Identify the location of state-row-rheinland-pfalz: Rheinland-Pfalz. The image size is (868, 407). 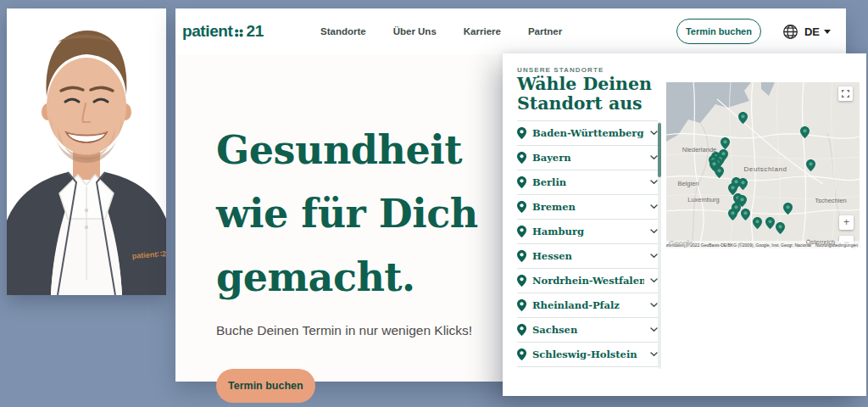
(587, 305).